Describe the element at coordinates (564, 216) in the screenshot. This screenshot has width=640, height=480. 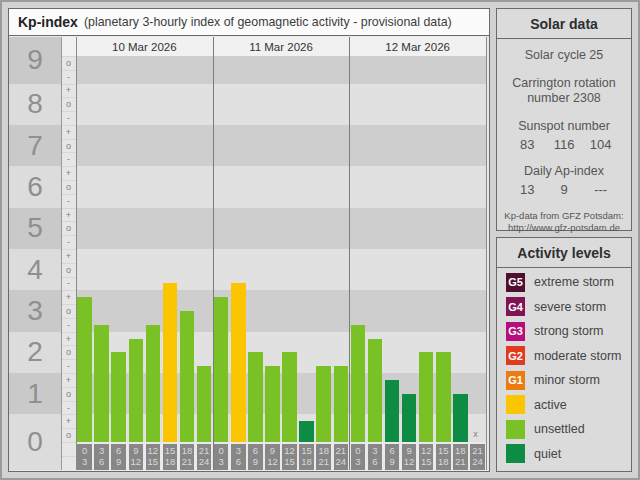
I see `data-source-line1: Kp-data from GFZ Potsdam:` at that location.